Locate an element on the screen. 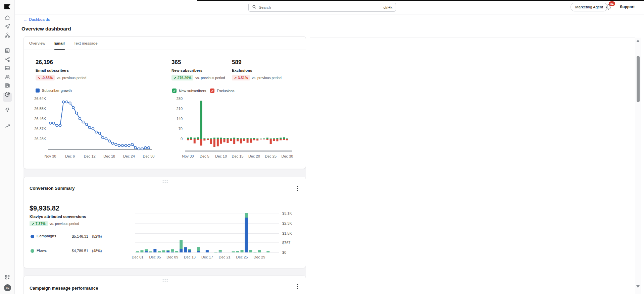 The width and height of the screenshot is (644, 294). row-share: (48%) is located at coordinates (97, 251).